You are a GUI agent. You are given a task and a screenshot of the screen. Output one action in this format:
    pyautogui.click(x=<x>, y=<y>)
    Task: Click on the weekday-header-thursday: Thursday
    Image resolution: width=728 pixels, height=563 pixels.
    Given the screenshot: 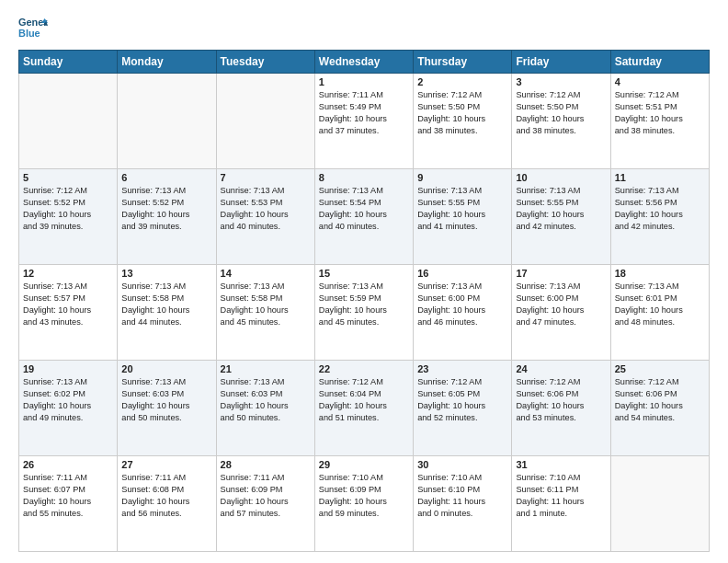 What is the action you would take?
    pyautogui.click(x=463, y=63)
    